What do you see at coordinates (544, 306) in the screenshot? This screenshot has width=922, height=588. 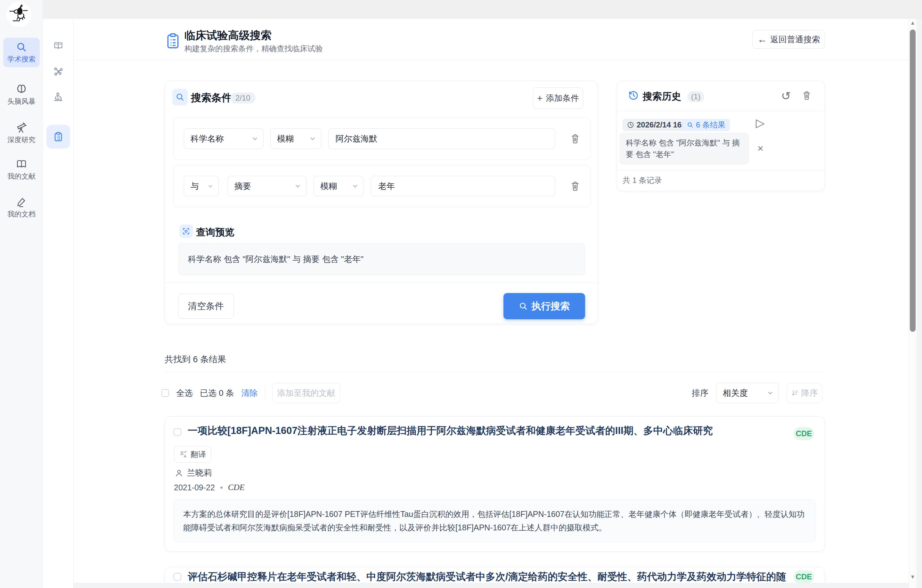 I see `execute-search-button: 执行搜索` at bounding box center [544, 306].